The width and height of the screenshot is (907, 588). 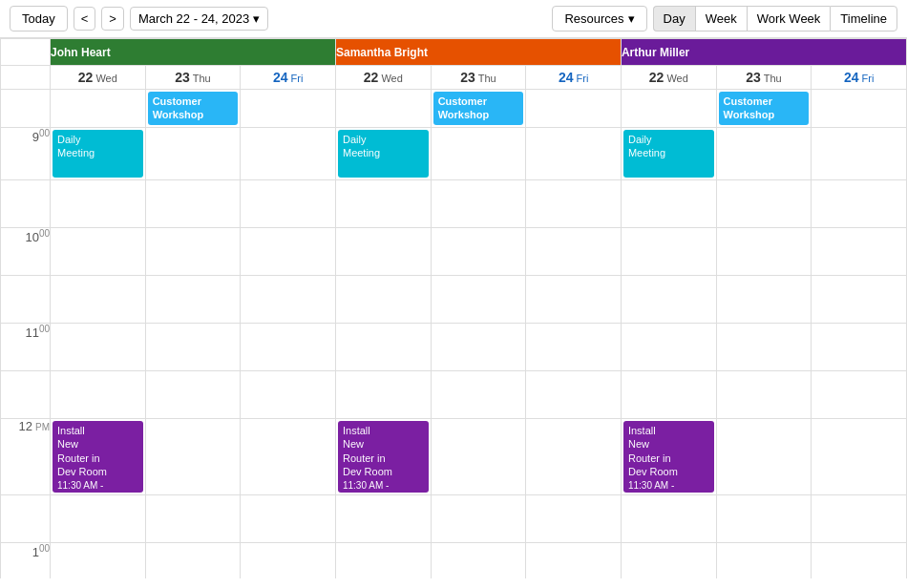 I want to click on arthur-1130-thu, so click(x=764, y=395).